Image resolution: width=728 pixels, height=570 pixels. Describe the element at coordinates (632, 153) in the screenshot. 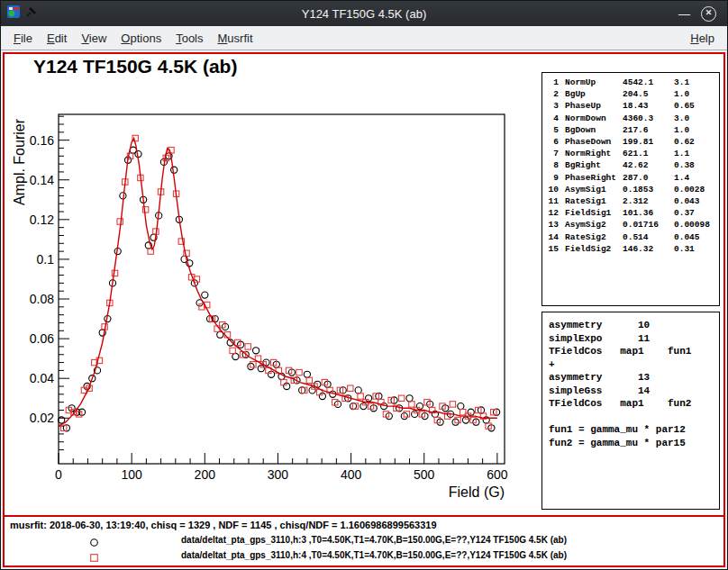

I see `param-row: 7NormRight621.11.1` at that location.